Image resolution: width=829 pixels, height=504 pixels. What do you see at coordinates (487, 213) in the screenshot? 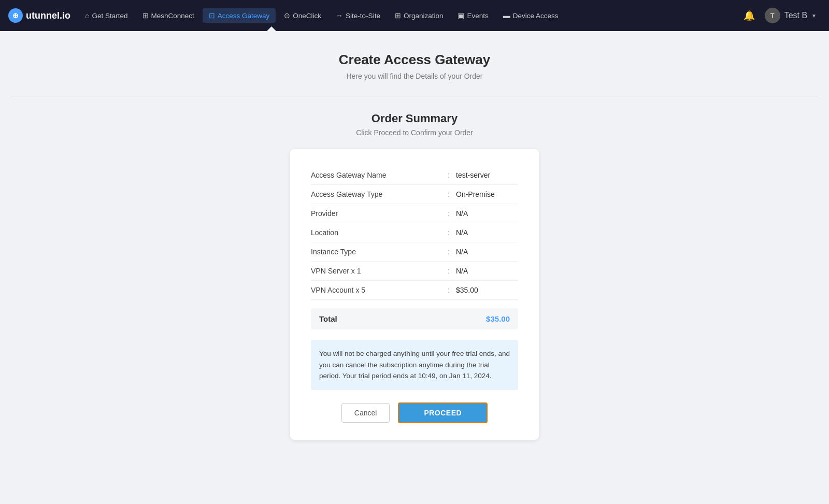
I see `provider-value: N/A` at bounding box center [487, 213].